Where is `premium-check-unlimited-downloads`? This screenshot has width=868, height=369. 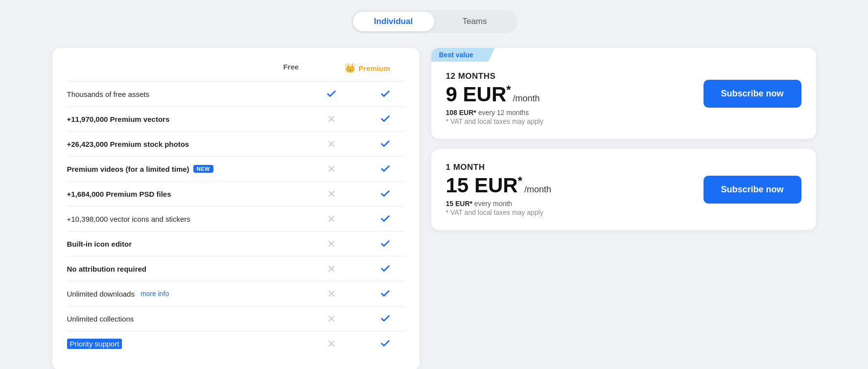 premium-check-unlimited-downloads is located at coordinates (385, 294).